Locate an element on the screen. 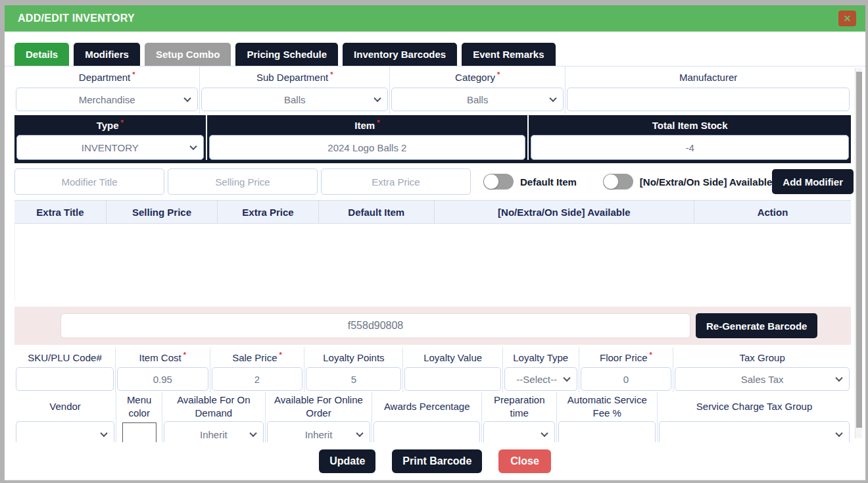 The image size is (868, 483). regenerate-barcode-button: Re-Generate Barcode is located at coordinates (756, 326).